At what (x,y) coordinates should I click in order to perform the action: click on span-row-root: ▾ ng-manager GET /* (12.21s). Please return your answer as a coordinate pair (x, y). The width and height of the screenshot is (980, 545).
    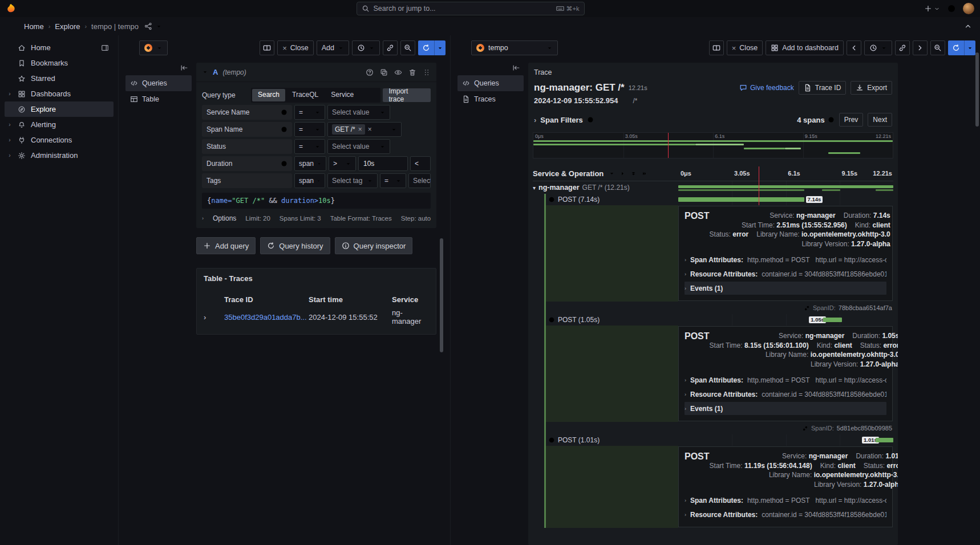
    Looking at the image, I should click on (713, 188).